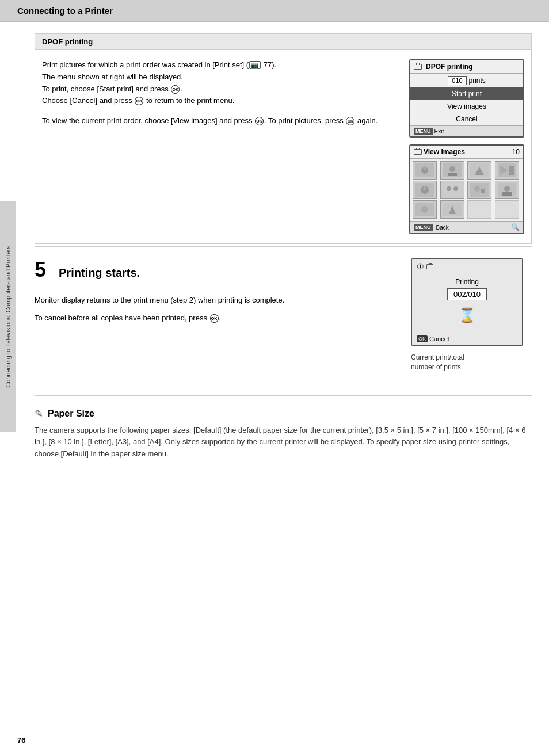 Image resolution: width=549 pixels, height=756 pixels. What do you see at coordinates (467, 338) in the screenshot?
I see `printing-footer: OK Cancel` at bounding box center [467, 338].